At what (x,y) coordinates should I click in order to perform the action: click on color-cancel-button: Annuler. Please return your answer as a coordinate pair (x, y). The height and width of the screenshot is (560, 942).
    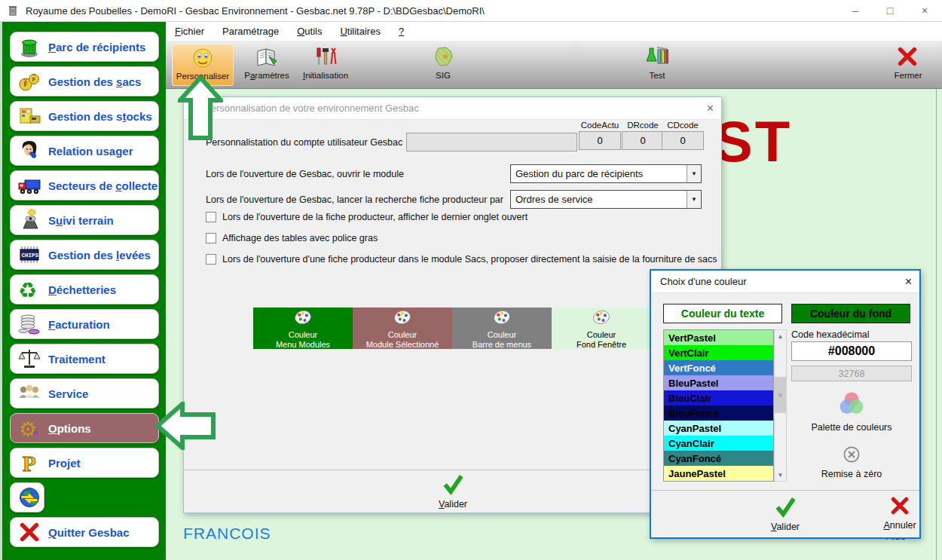
    Looking at the image, I should click on (900, 513).